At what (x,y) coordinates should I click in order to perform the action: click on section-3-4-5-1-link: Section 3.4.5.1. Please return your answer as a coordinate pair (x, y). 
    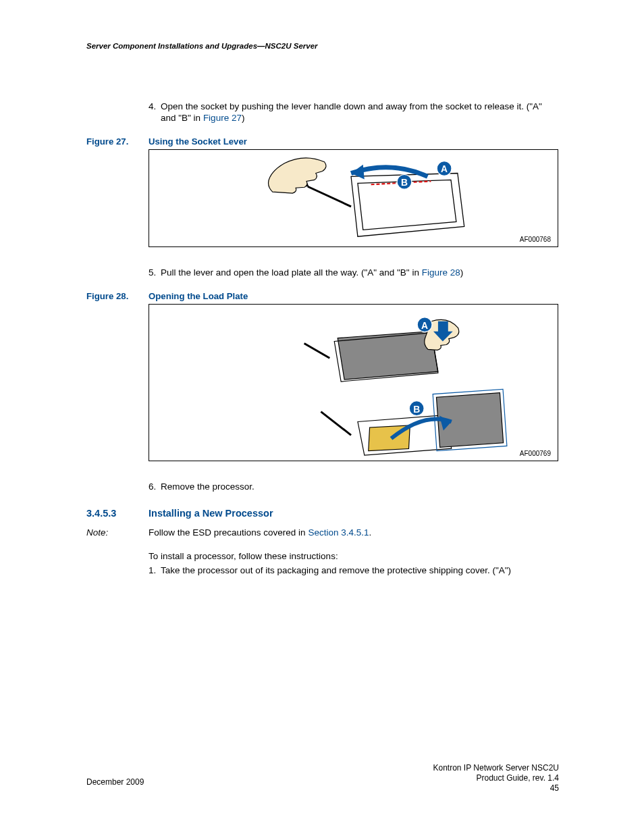
    Looking at the image, I should click on (338, 532).